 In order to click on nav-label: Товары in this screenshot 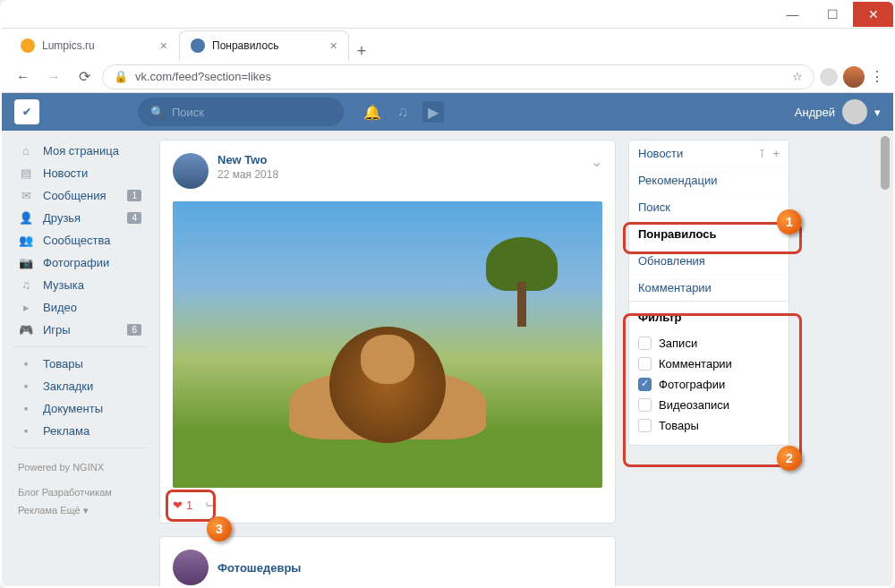, I will do `click(63, 363)`.